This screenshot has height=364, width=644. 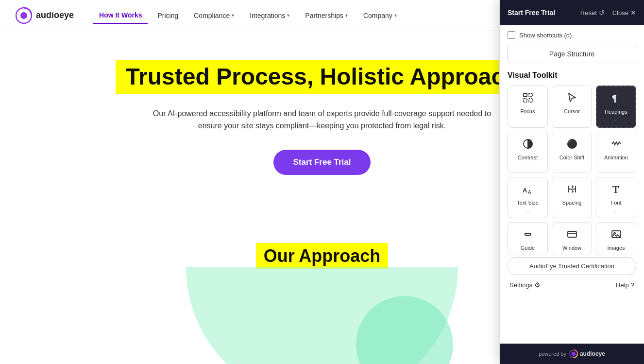 I want to click on logo-icon, so click(x=24, y=16).